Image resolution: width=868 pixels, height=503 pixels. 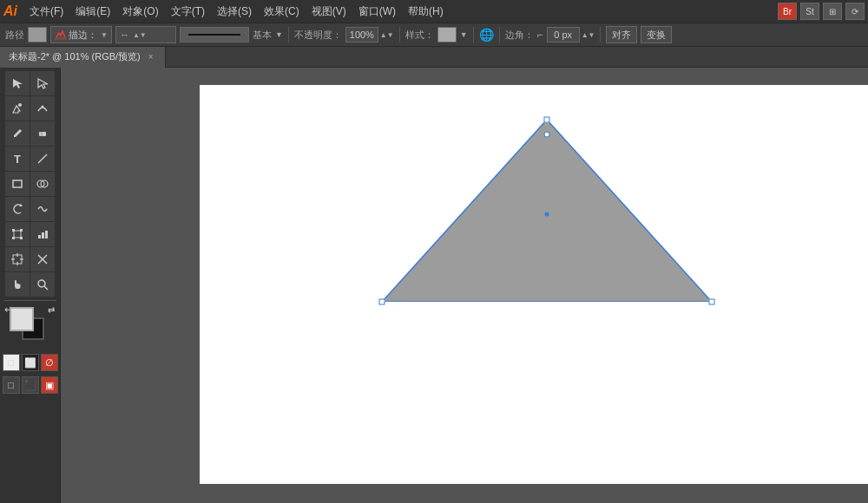 I want to click on menu-view: 视图(V), so click(x=329, y=12).